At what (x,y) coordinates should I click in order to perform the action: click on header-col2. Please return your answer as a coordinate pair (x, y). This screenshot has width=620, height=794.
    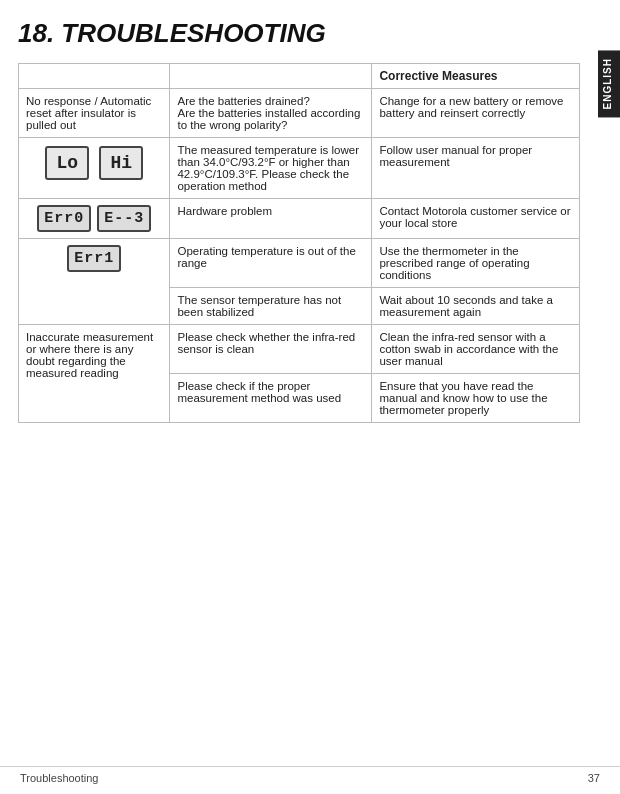
    Looking at the image, I should click on (271, 76).